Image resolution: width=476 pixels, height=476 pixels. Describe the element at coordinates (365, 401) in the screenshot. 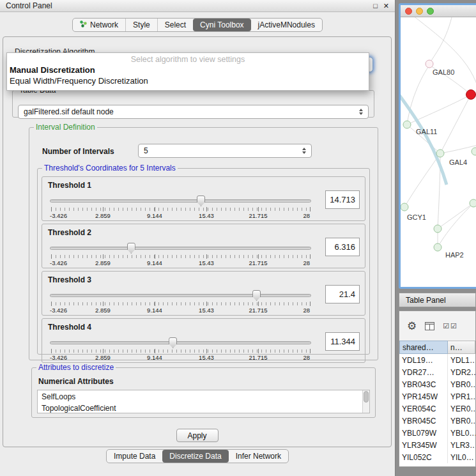

I see `attributes-scrollbar` at that location.